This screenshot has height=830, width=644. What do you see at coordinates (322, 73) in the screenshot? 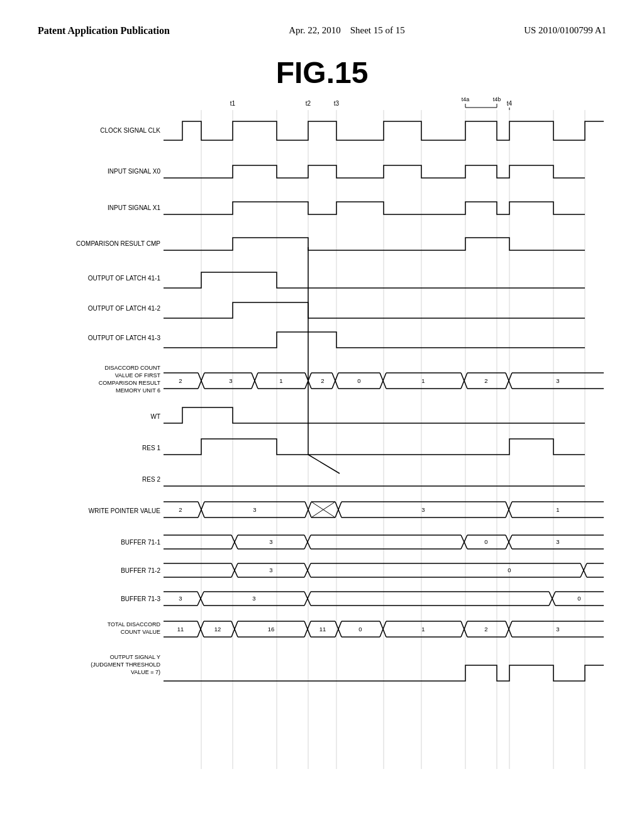
I see `figure-title: FIG.15` at bounding box center [322, 73].